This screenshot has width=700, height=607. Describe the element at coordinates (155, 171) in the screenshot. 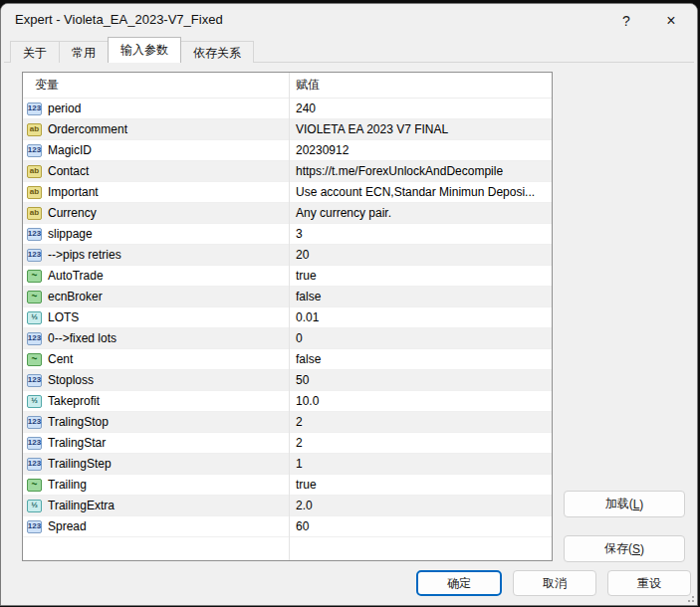

I see `variable-cell: ab Contact` at that location.